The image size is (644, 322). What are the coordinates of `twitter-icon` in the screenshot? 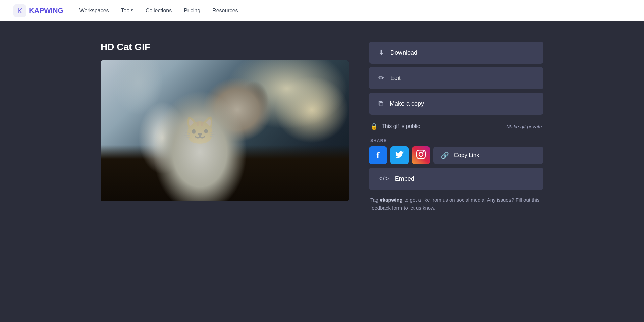 It's located at (399, 156).